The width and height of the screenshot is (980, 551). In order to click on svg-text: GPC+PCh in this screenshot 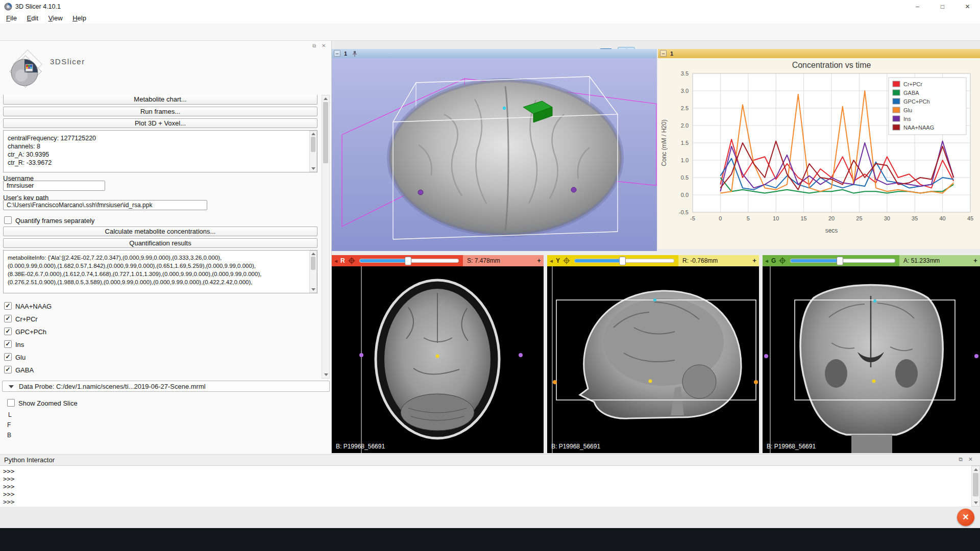, I will do `click(917, 102)`.